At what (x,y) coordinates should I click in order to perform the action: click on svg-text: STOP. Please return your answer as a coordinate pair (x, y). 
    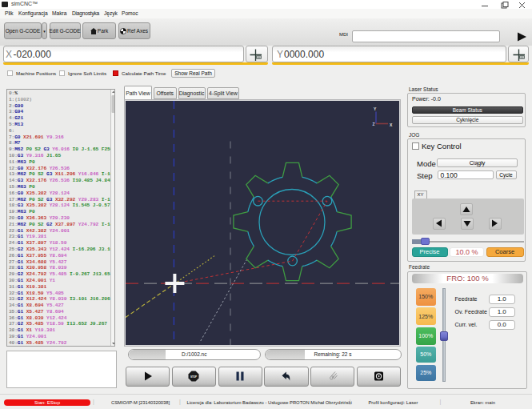
    Looking at the image, I should click on (194, 377).